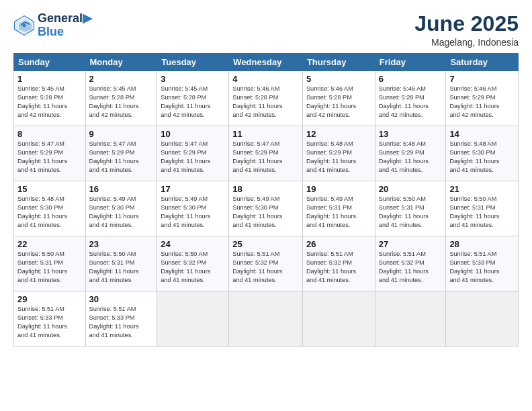 The width and height of the screenshot is (532, 411). What do you see at coordinates (50, 189) in the screenshot?
I see `day-number: 15` at bounding box center [50, 189].